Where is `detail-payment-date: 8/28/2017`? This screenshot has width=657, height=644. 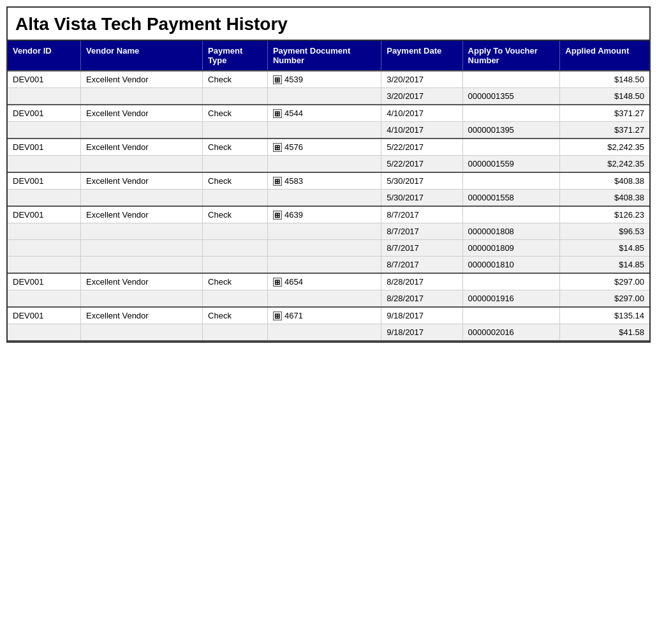 detail-payment-date: 8/28/2017 is located at coordinates (422, 299).